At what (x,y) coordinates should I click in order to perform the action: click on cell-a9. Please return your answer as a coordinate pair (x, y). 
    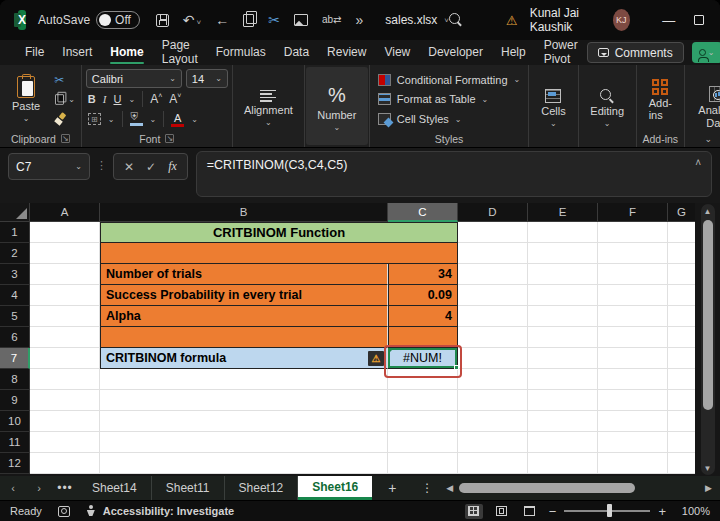
    Looking at the image, I should click on (65, 400).